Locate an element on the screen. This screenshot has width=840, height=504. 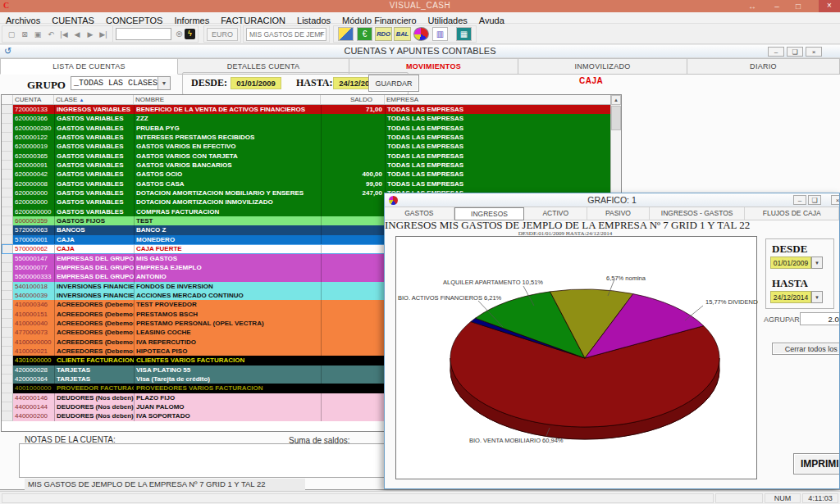
table-row: 620000366GASTOS VARIABLESZZZTODAS LAS EM… is located at coordinates (312, 118).